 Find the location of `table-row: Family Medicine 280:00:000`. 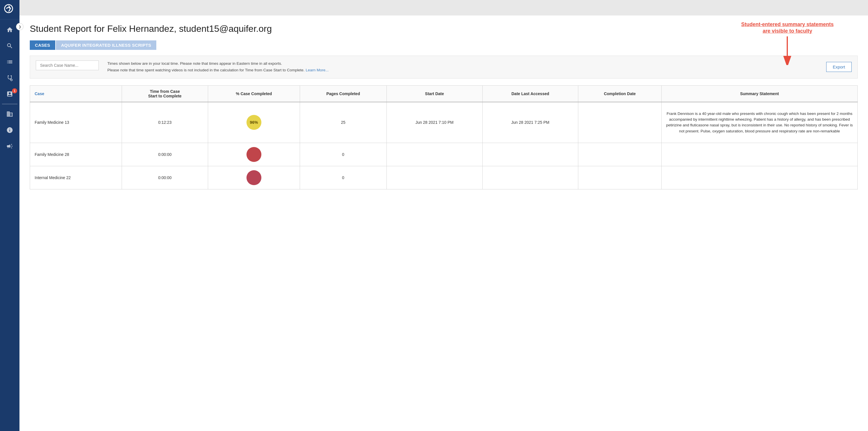

table-row: Family Medicine 280:00:000 is located at coordinates (444, 154).